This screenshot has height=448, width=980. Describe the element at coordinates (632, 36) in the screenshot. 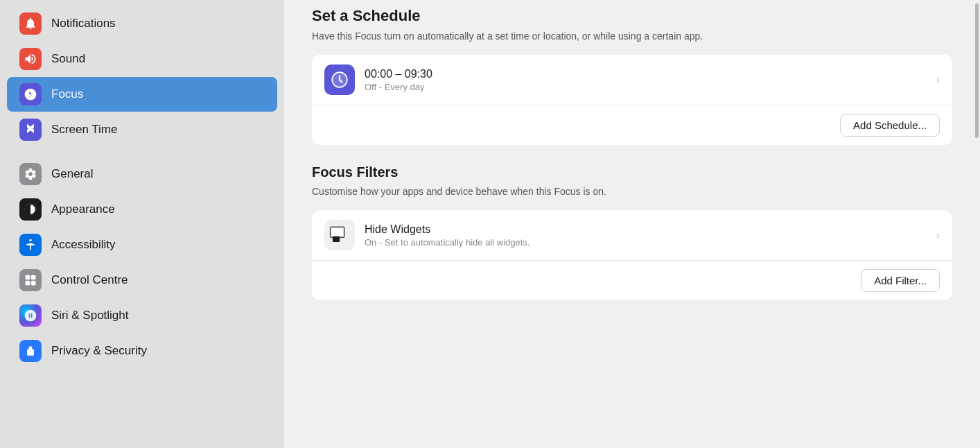

I see `schedule-description: Have this Focus turn on automatically at…` at that location.